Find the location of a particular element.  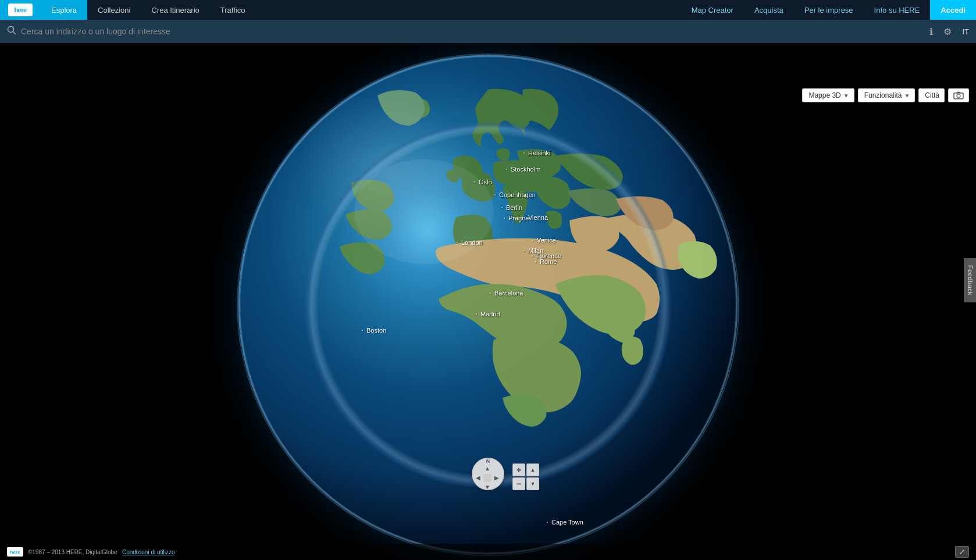

zoom-controls: + ▲ − ▼ is located at coordinates (526, 477).